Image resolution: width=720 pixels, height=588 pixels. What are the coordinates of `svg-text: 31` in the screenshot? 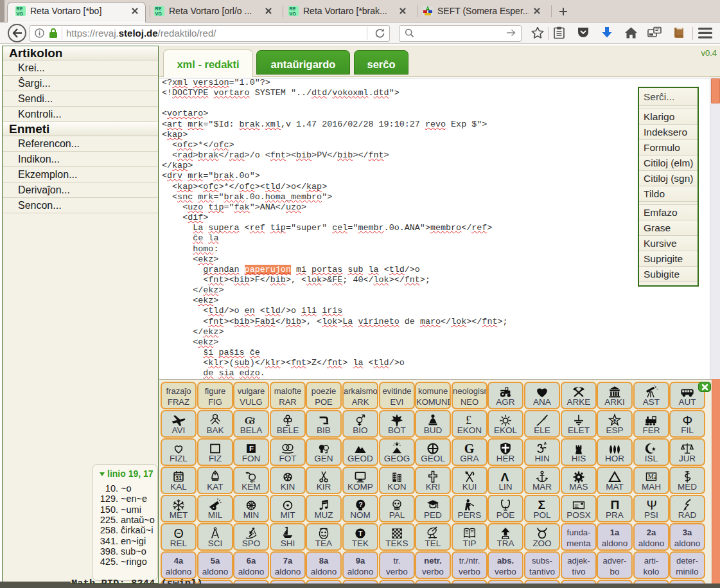 It's located at (179, 478).